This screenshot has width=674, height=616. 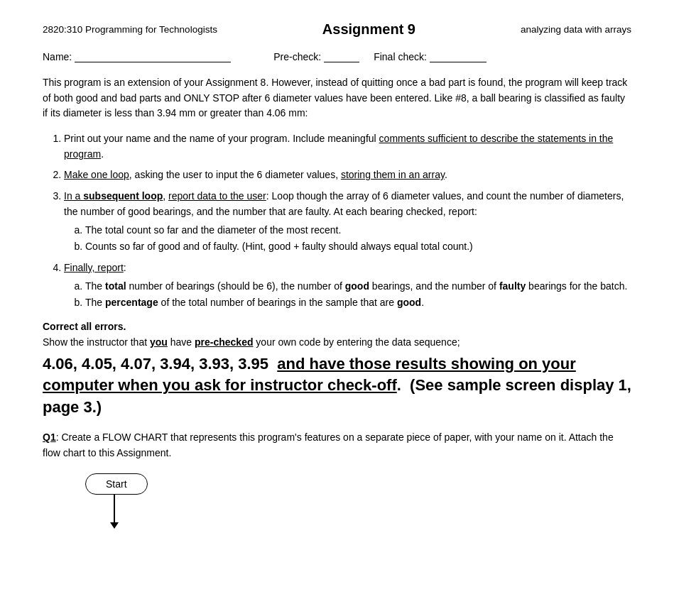 I want to click on precheck-line, so click(x=342, y=57).